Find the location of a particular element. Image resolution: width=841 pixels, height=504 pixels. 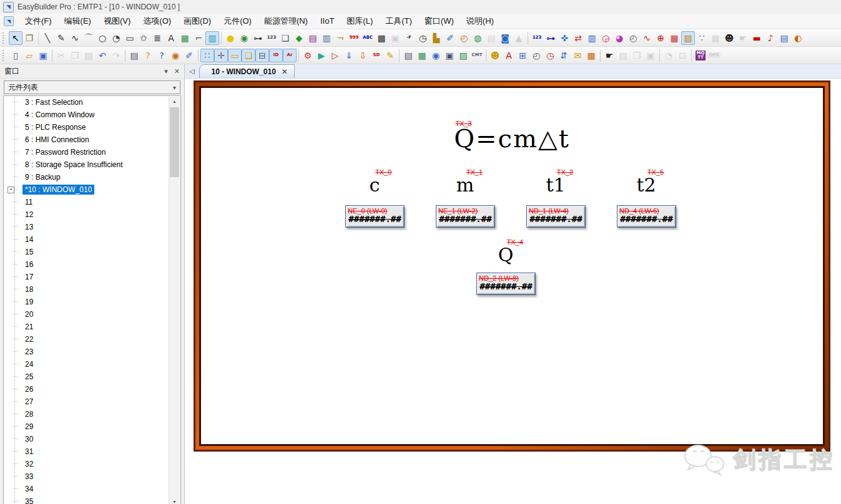

tb-help-button: ? is located at coordinates (148, 56).